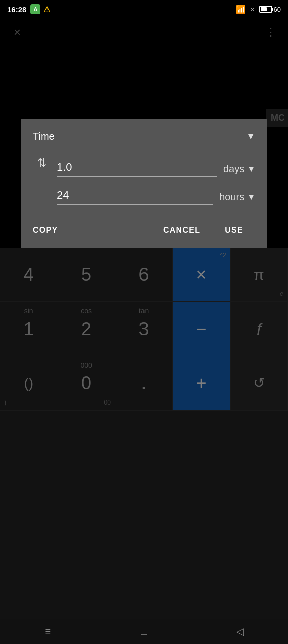 This screenshot has height=644, width=288. I want to click on nav-menu-button: ≡, so click(48, 631).